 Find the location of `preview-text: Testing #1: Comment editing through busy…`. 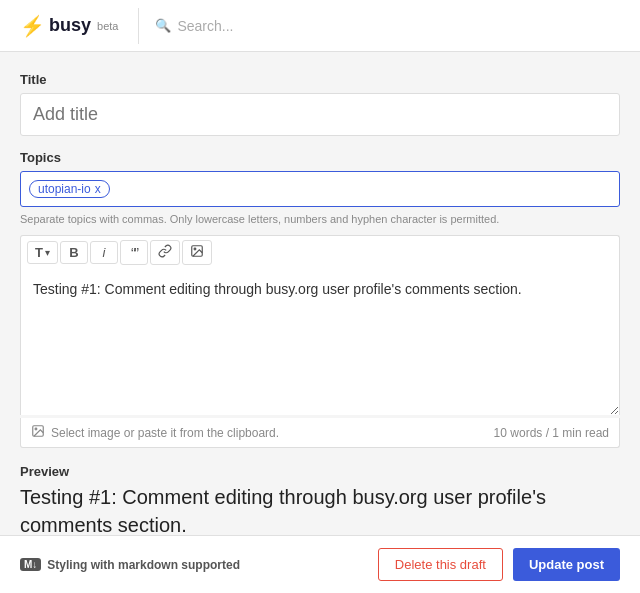

preview-text: Testing #1: Comment editing through busy… is located at coordinates (320, 511).